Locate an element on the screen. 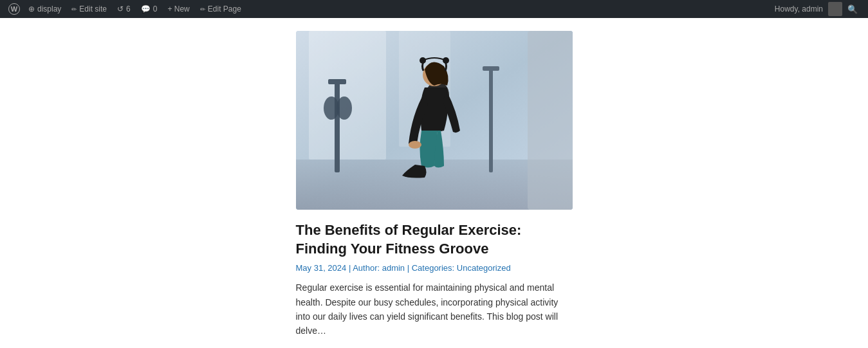 This screenshot has width=868, height=348. adminbar-display: ⊕ display is located at coordinates (45, 9).